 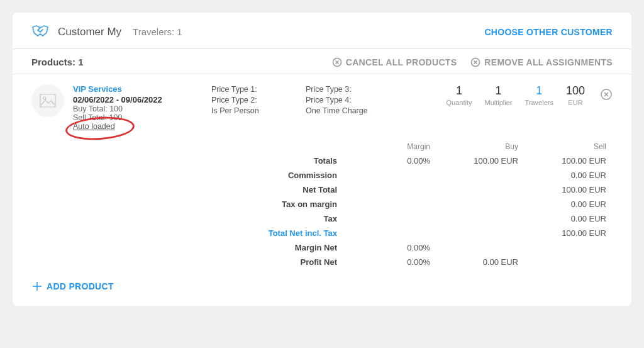 I want to click on image-placeholder-icon, so click(x=48, y=101).